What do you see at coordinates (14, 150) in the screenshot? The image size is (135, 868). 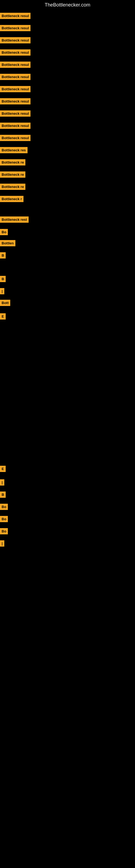 I see `bottleneck-badge: Bottleneck res` at bounding box center [14, 150].